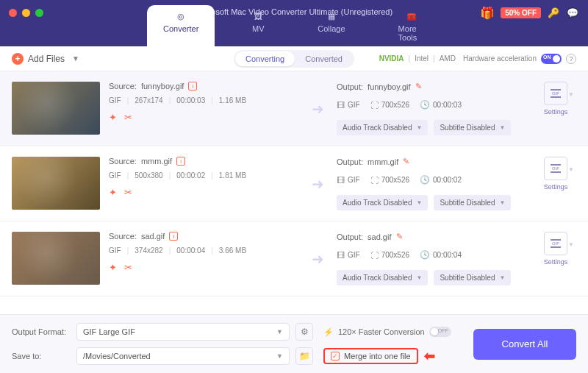 This screenshot has height=373, width=588. Describe the element at coordinates (375, 180) in the screenshot. I see `resize-icon: ⛶` at that location.